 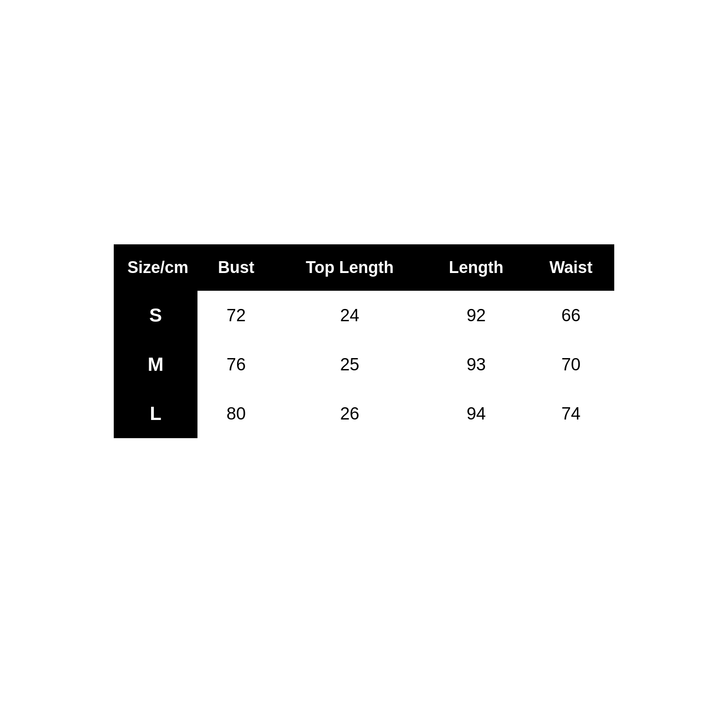 I want to click on table-row: M 76 25 93 70, so click(x=364, y=364).